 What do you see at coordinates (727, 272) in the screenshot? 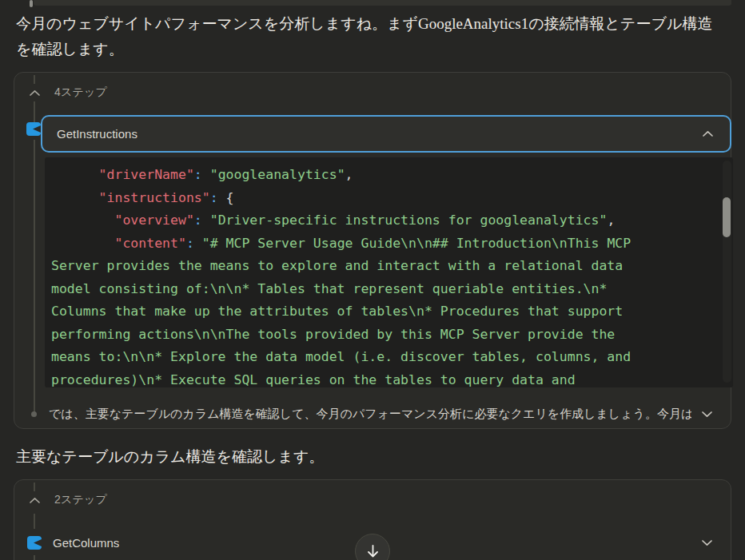
I see `code-scrollbar` at bounding box center [727, 272].